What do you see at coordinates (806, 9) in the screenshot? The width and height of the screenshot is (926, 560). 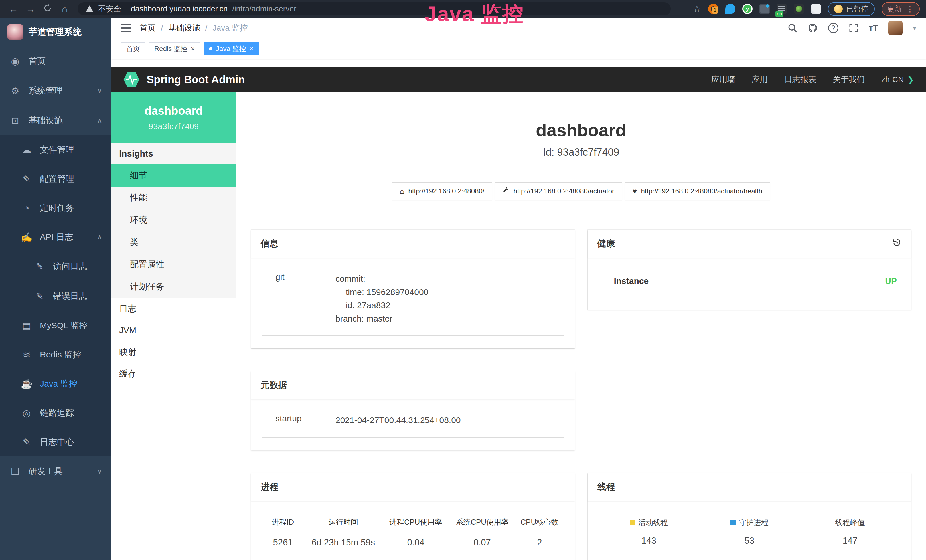 I see `browser-extensions-area: ☆ 1 y on 已暂停 更新 ⋮` at bounding box center [806, 9].